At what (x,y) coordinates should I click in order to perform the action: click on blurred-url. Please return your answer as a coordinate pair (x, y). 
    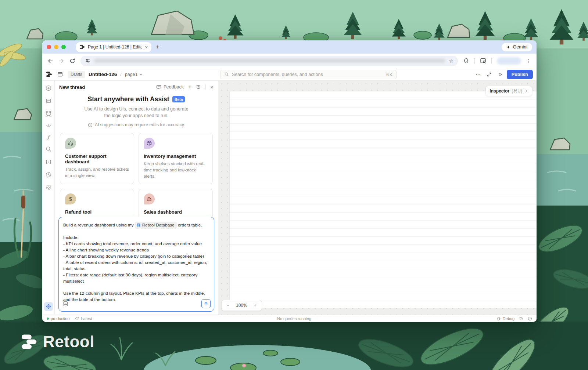
    Looking at the image, I should click on (270, 61).